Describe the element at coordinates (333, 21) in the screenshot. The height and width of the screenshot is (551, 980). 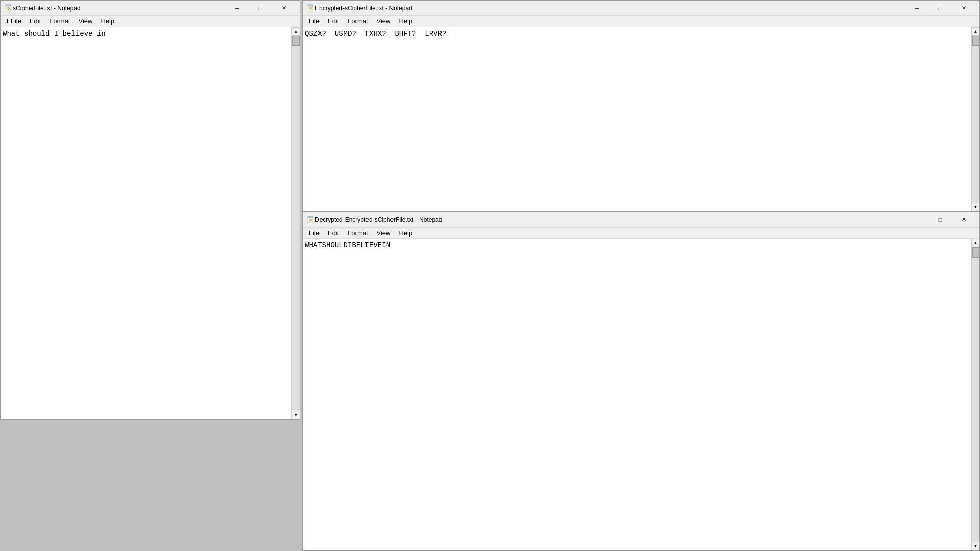
I see `menu-edit-2: Edit` at that location.